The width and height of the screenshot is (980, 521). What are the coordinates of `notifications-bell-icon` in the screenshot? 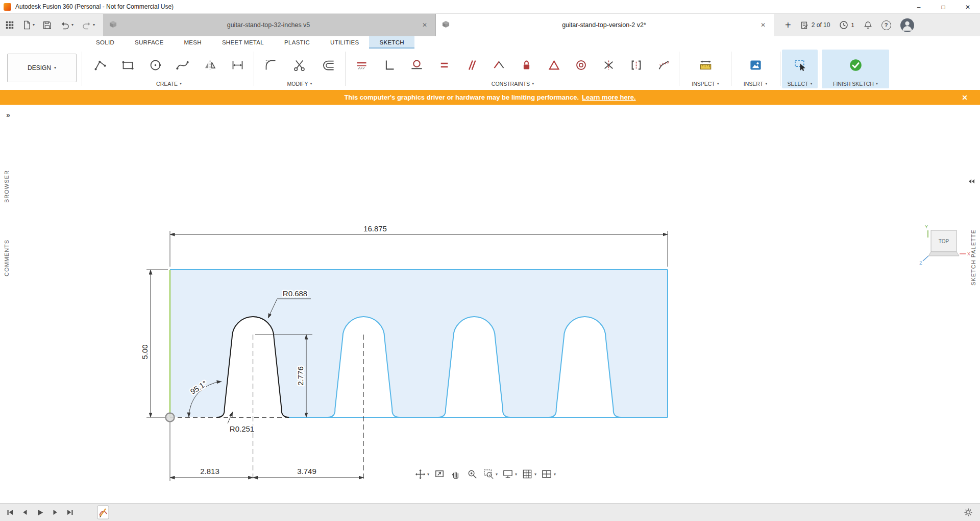 It's located at (868, 25).